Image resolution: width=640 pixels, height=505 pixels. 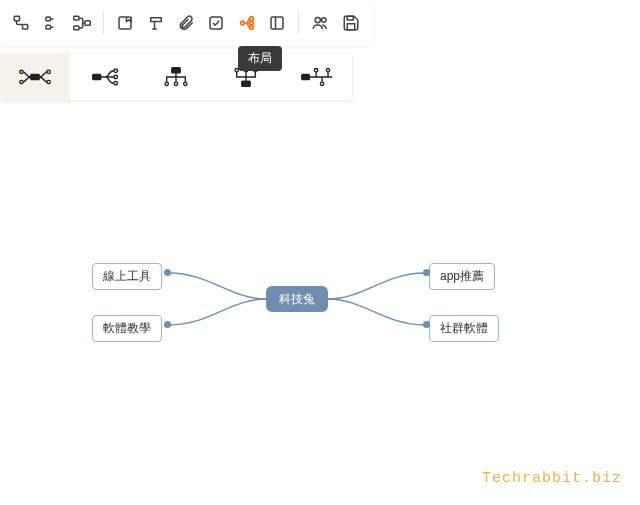 I want to click on layout-tooltip: 布局, so click(x=260, y=58).